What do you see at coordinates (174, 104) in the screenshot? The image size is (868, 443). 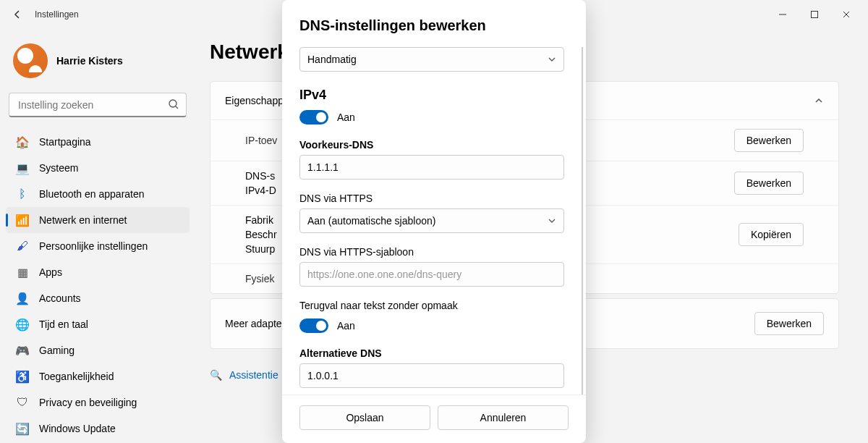 I see `search-icon` at bounding box center [174, 104].